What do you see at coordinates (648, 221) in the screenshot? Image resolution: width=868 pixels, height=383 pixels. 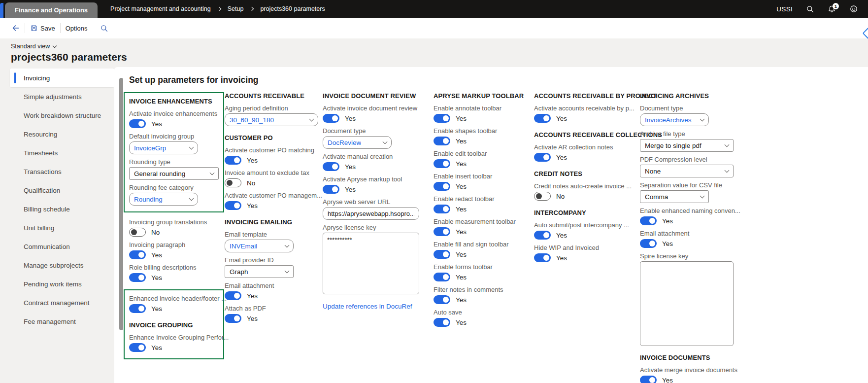 I see `enable-enhanced-naming-conven-toggle` at bounding box center [648, 221].